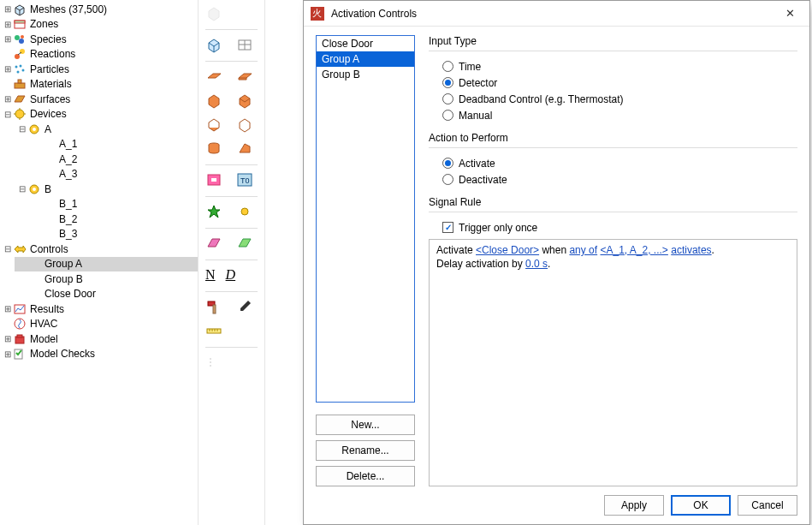  Describe the element at coordinates (99, 9) in the screenshot. I see `tree-meshes: ⊞ Meshes (37,500)` at that location.